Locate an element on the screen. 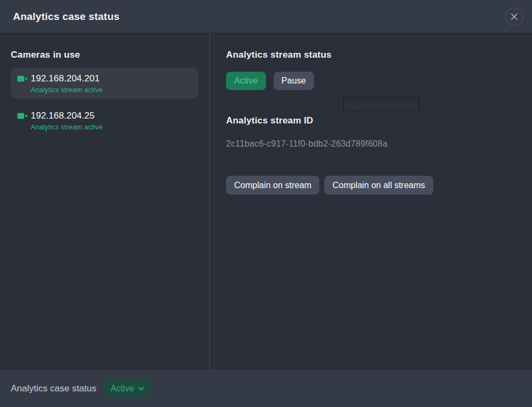  chevron-down-icon is located at coordinates (141, 389).